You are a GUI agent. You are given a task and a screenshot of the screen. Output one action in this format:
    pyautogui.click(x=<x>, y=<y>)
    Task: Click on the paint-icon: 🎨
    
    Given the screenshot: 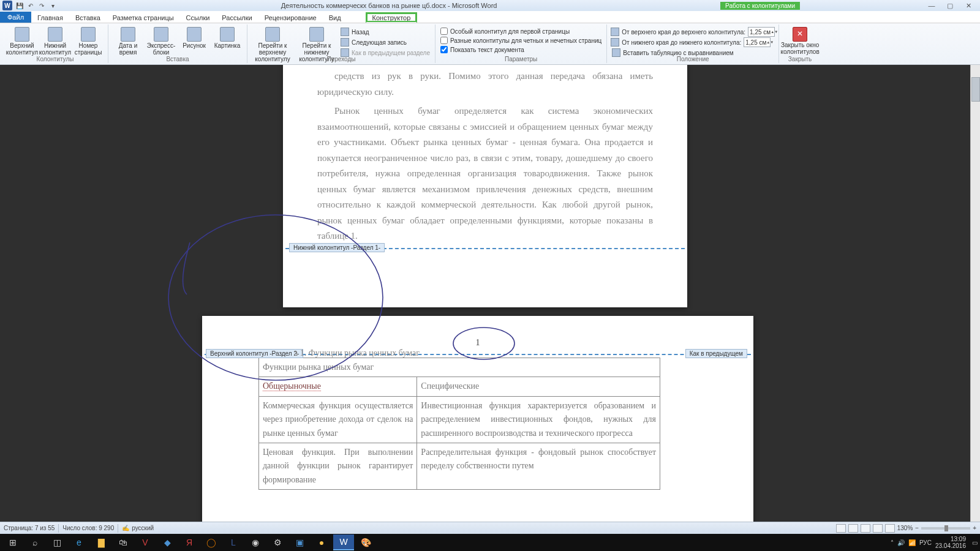 What is the action you would take?
    pyautogui.click(x=366, y=542)
    